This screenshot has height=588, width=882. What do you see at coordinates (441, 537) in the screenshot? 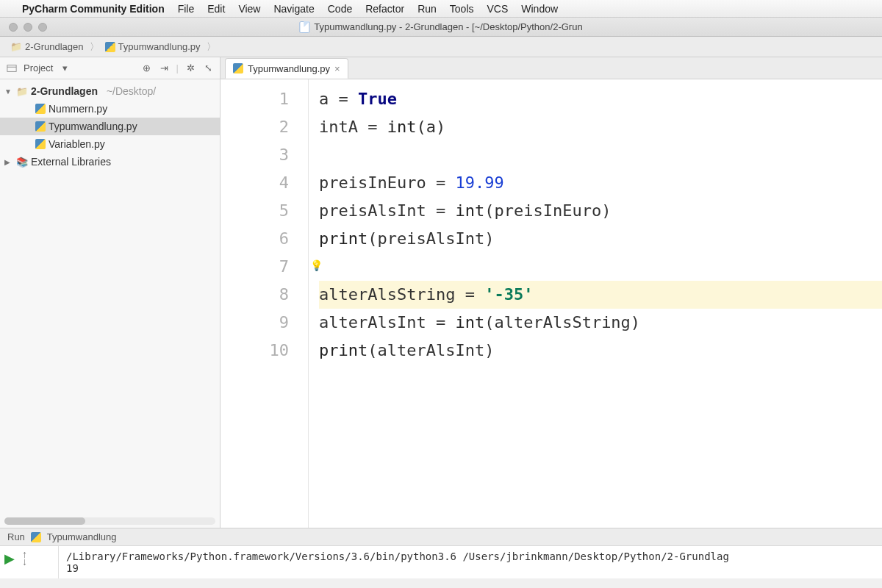
I see `run-header: Run Typumwandlung` at bounding box center [441, 537].